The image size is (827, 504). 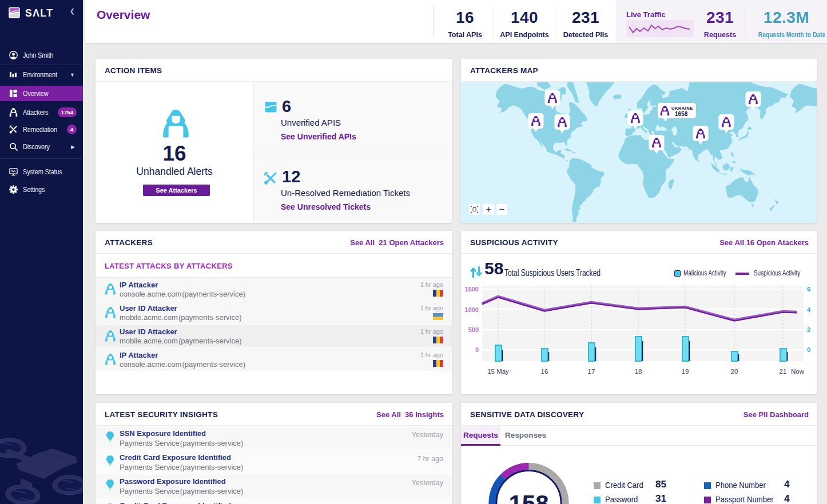 I want to click on svg-text: 500, so click(x=474, y=330).